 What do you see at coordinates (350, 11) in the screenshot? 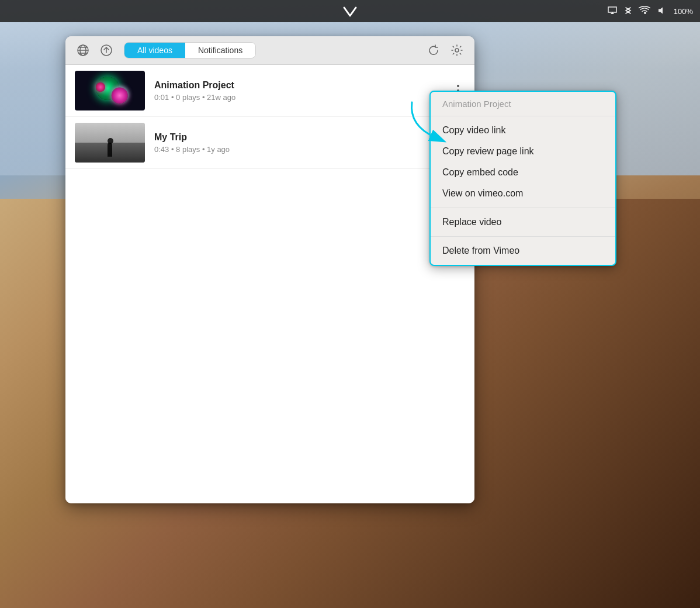
I see `vimeo-logo` at bounding box center [350, 11].